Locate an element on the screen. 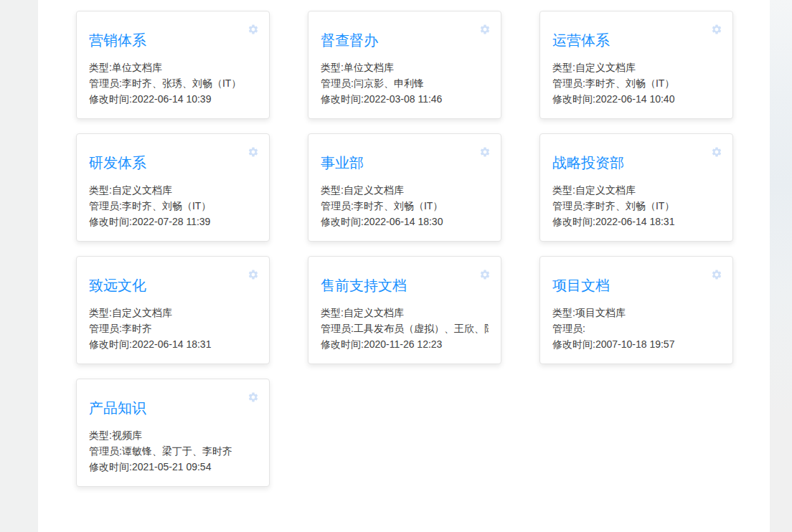  library-card: 产品知识 类型:视频库 管理员:谭敏锋、梁丁于、李时齐 修改时间:2021-05… is located at coordinates (173, 433).